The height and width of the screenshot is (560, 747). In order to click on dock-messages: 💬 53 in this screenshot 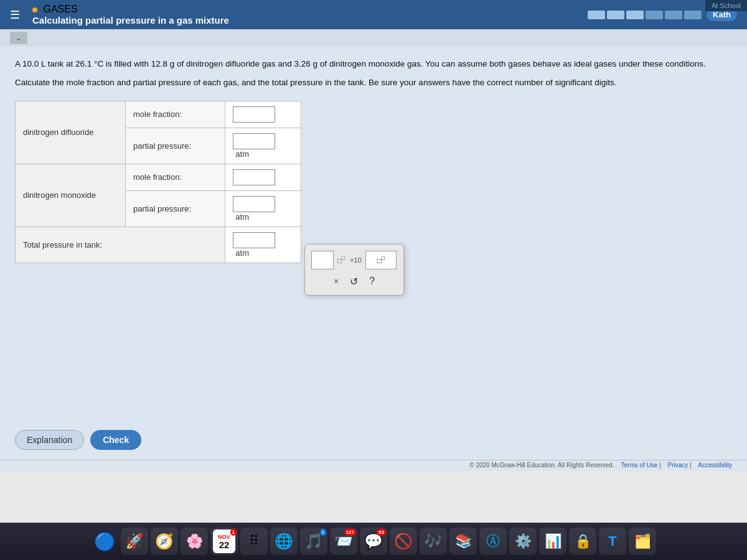, I will do `click(374, 541)`.